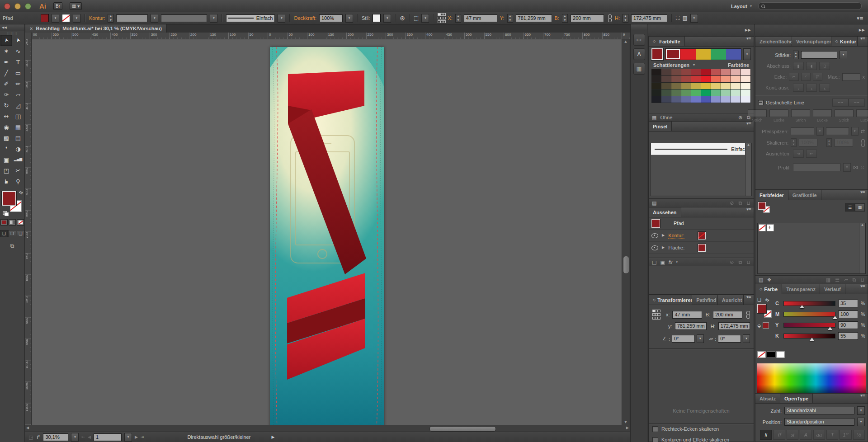 The height and width of the screenshot is (442, 868). I want to click on new-color-group-icon: ▱, so click(846, 280).